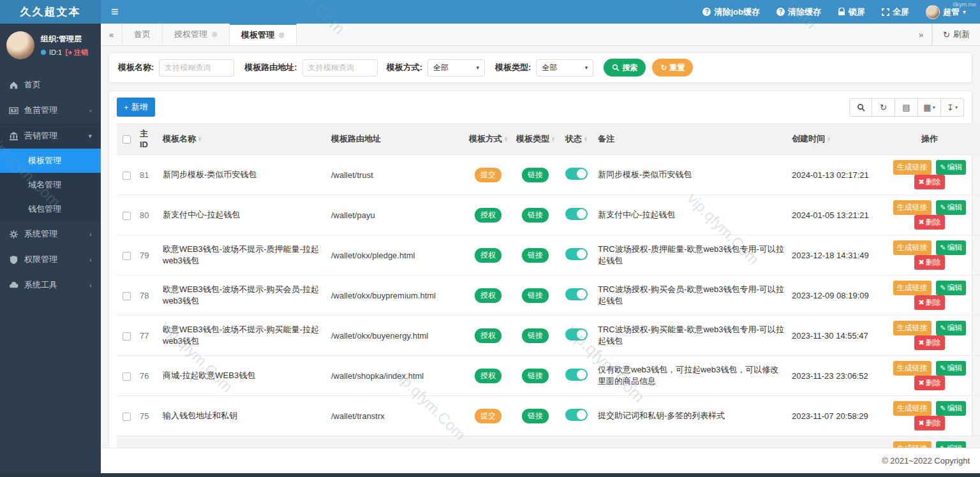  What do you see at coordinates (896, 12) in the screenshot?
I see `fullscreen-button: 全屏` at bounding box center [896, 12].